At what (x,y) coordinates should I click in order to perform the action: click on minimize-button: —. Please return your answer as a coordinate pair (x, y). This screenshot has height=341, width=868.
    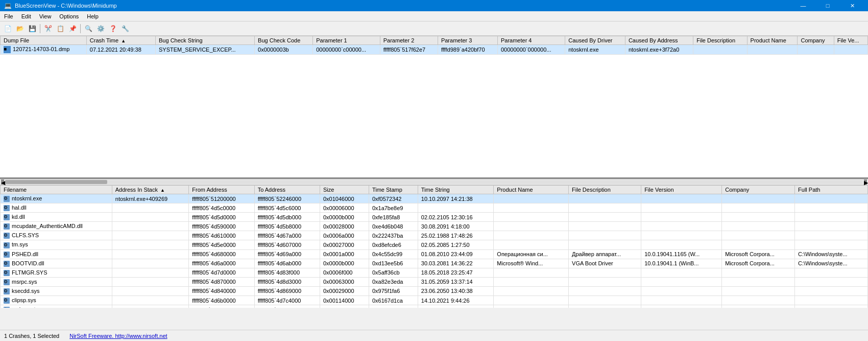
    Looking at the image, I should click on (803, 6).